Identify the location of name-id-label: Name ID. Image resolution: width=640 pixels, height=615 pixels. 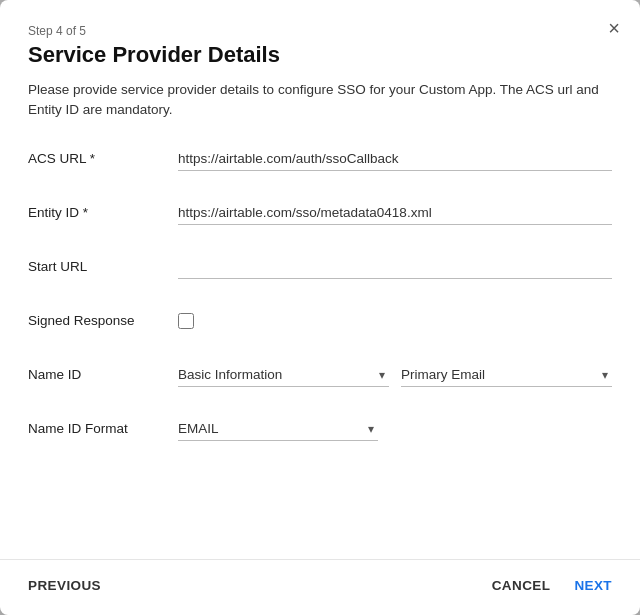
(103, 374).